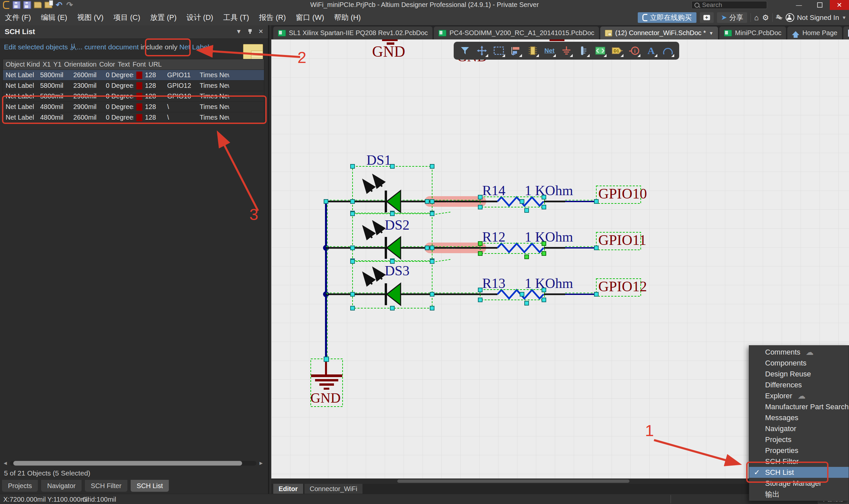 The image size is (849, 504). What do you see at coordinates (799, 407) in the screenshot?
I see `context-menu-item: ✓ Manufacturer Part Search ☁` at bounding box center [799, 407].